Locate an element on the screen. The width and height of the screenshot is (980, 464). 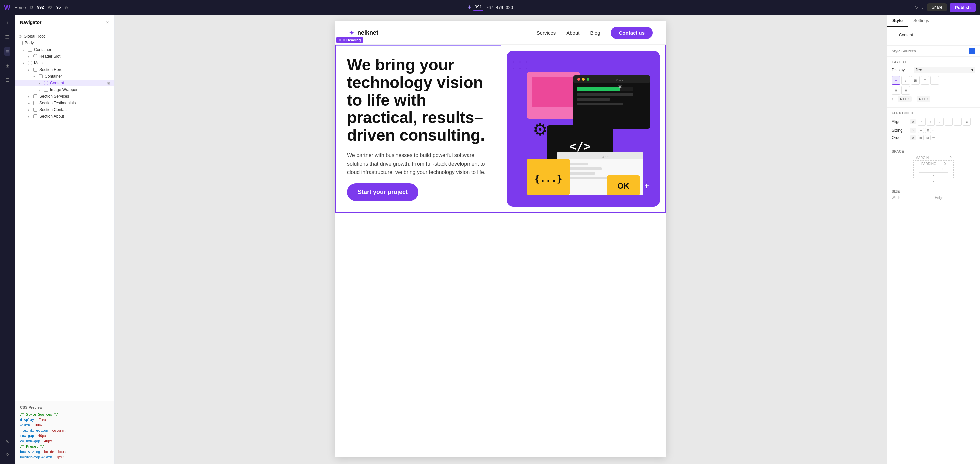
heading-tag-label: H Heading is located at coordinates (352, 40).